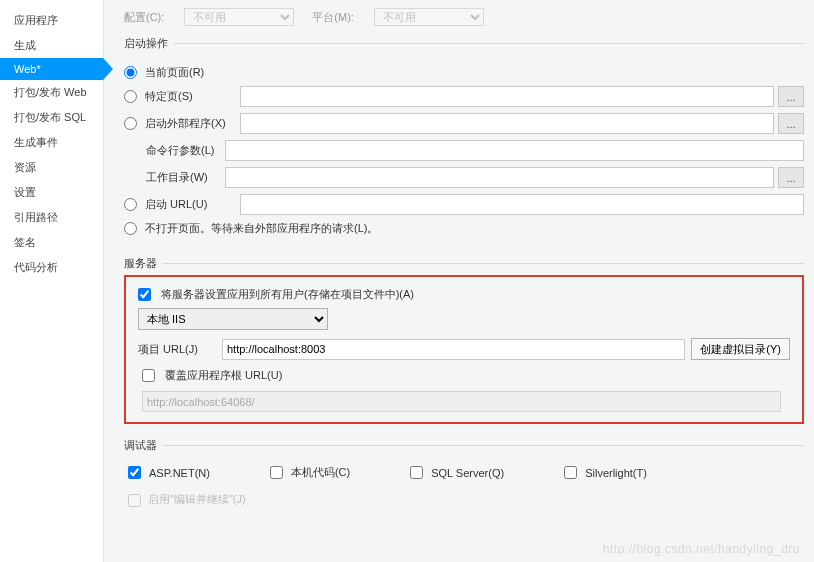 The height and width of the screenshot is (562, 814). I want to click on specific-page-input, so click(507, 96).